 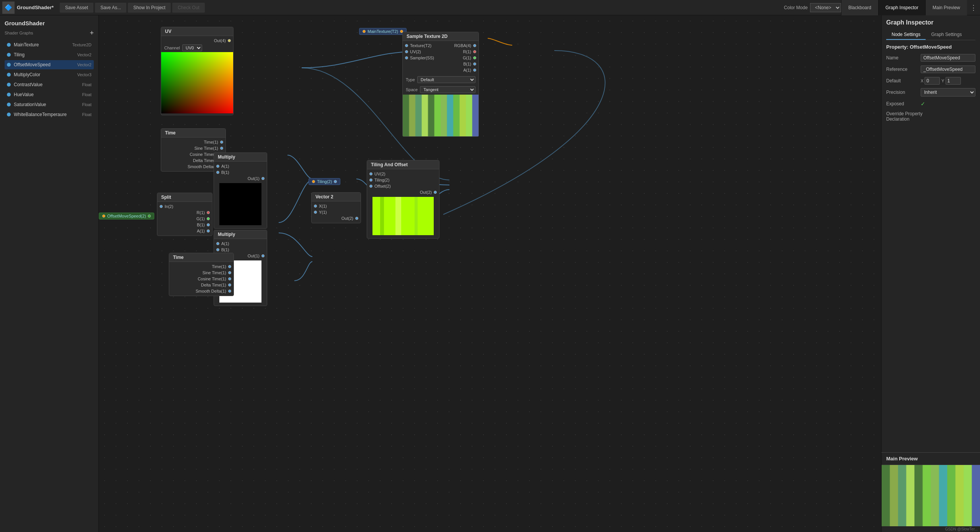 What do you see at coordinates (931, 92) in the screenshot?
I see `gi-precision-row: Precision Inherit` at bounding box center [931, 92].